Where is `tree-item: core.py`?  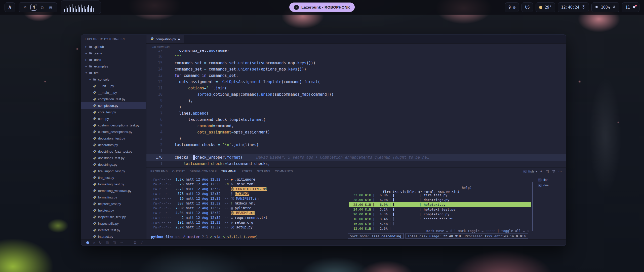
tree-item: core.py is located at coordinates (114, 119).